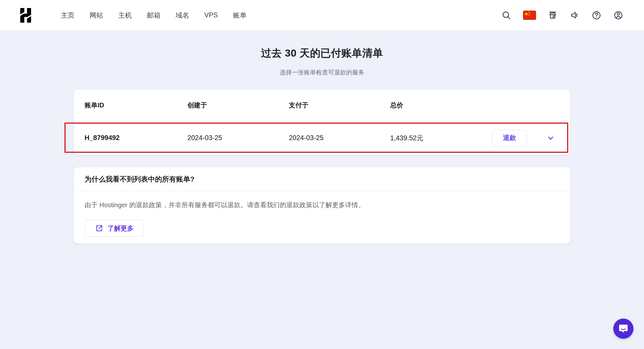 This screenshot has width=644, height=349. What do you see at coordinates (136, 105) in the screenshot?
I see `column-invoice-id: 账单ID` at bounding box center [136, 105].